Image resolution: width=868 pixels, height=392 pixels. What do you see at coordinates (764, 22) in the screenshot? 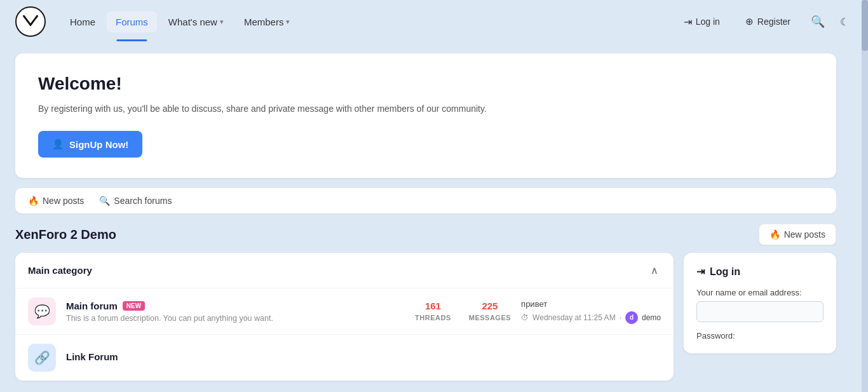
I see `nav-right: ⇥ Log in ⊕ Register 🔍 ☾` at bounding box center [764, 22].